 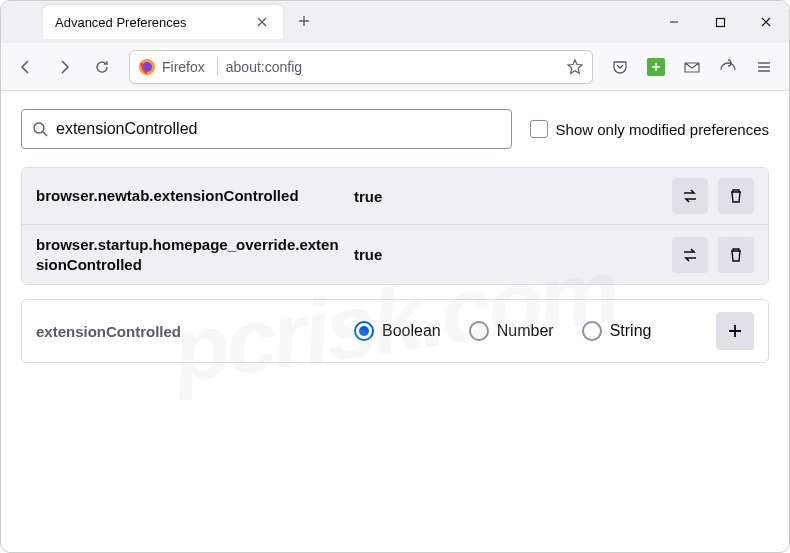 What do you see at coordinates (147, 67) in the screenshot?
I see `firefox-logo-icon` at bounding box center [147, 67].